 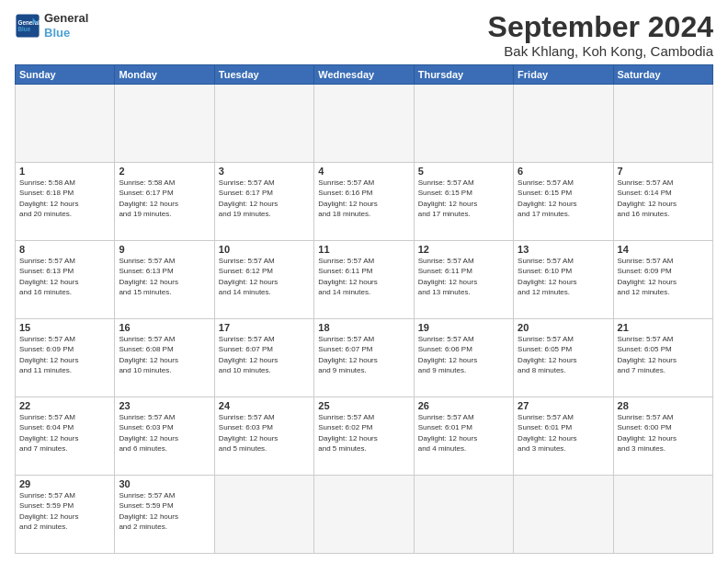 I want to click on calendar-cell-w5d6, so click(x=663, y=515).